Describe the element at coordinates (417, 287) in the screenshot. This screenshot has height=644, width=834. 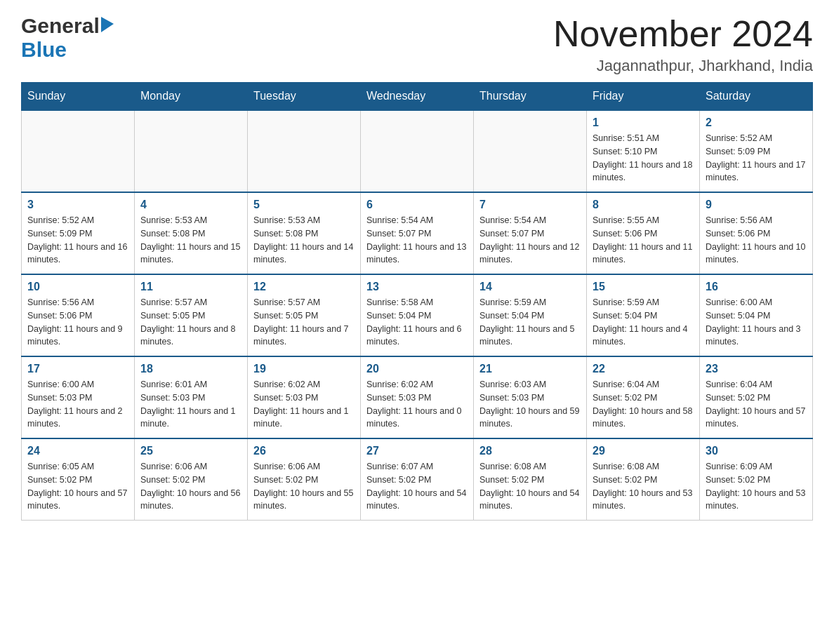
I see `day-number: 13` at that location.